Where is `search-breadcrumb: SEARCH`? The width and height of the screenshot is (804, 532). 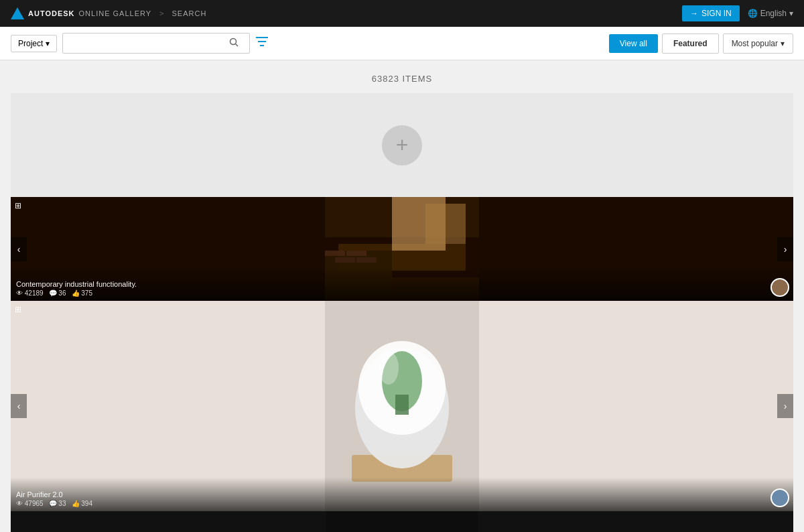 search-breadcrumb: SEARCH is located at coordinates (190, 13).